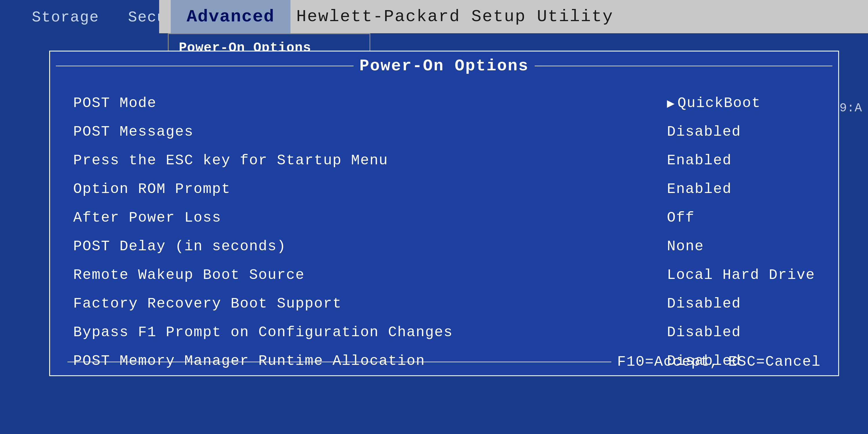  Describe the element at coordinates (263, 332) in the screenshot. I see `setting-bypass-f1: Bypass F1 Prompt on Configuration Change…` at that location.